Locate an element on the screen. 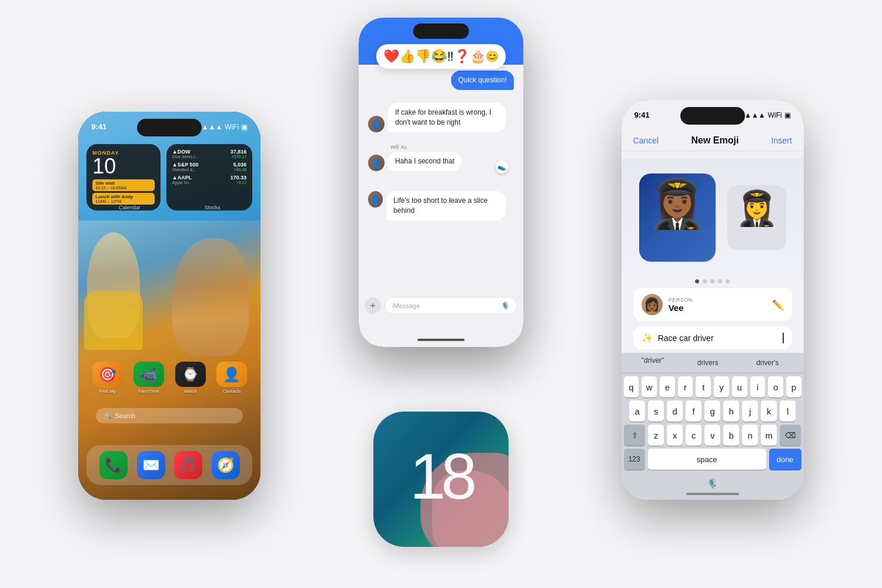 This screenshot has width=882, height=588. music-app: 🎵 is located at coordinates (188, 465).